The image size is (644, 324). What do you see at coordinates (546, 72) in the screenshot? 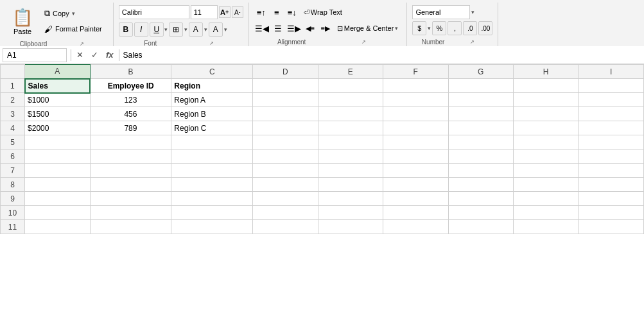
I see `col-header-H: H` at bounding box center [546, 72].